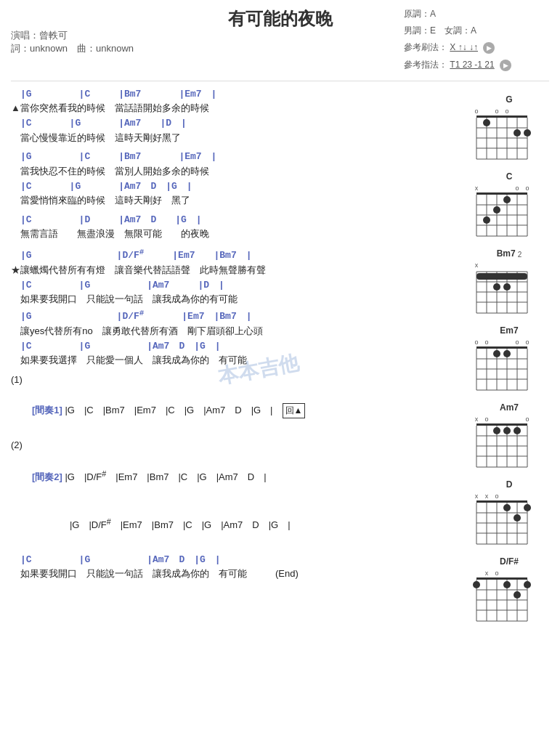  I want to click on chord-diagram-Em7: Em7 o o o o, so click(509, 359).